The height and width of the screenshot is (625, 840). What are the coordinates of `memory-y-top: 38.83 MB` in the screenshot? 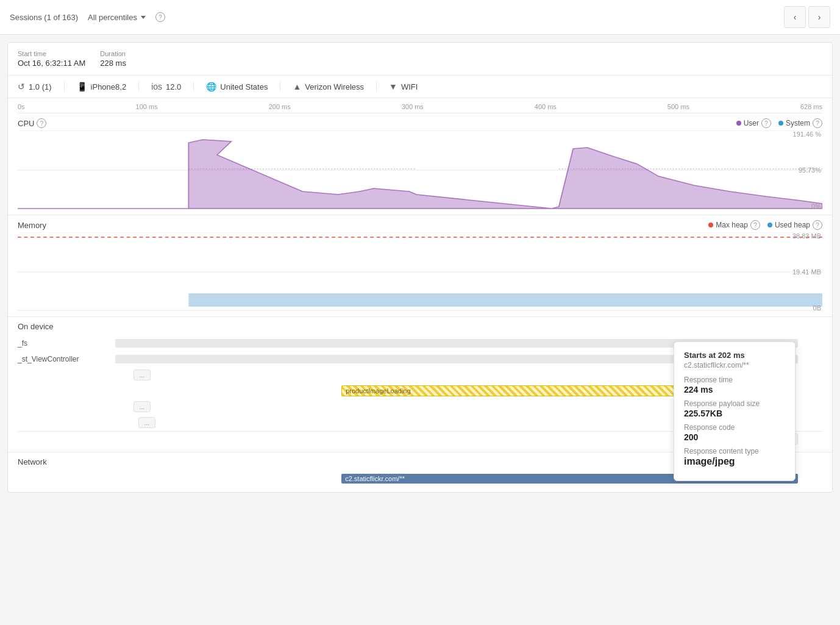 It's located at (807, 236).